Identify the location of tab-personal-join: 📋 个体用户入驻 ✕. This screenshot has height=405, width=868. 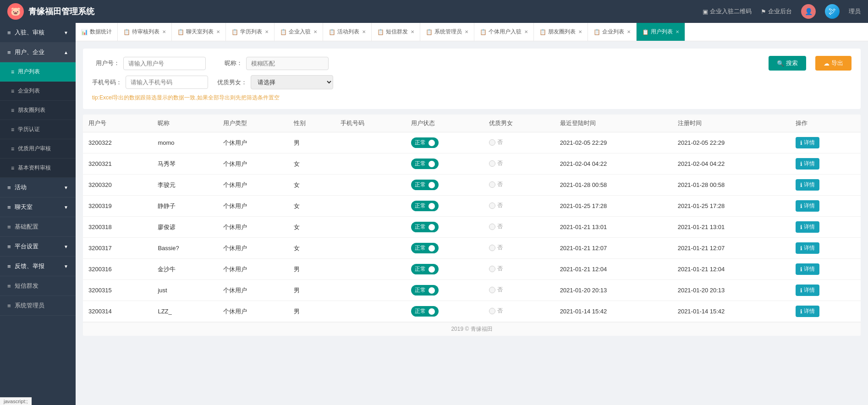
(504, 32).